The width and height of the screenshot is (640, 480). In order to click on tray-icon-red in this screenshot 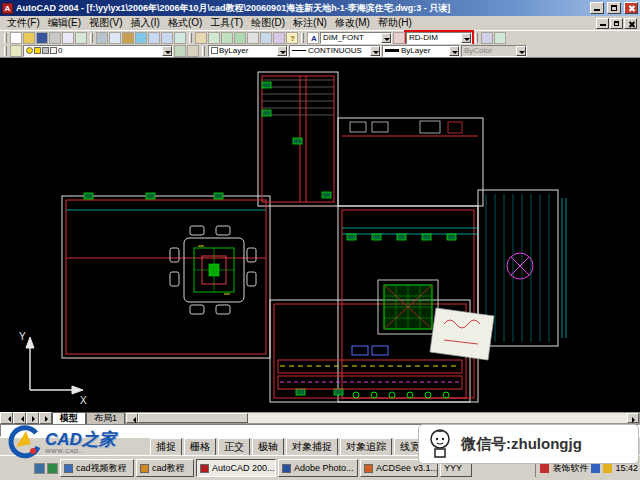, I will do `click(544, 468)`.